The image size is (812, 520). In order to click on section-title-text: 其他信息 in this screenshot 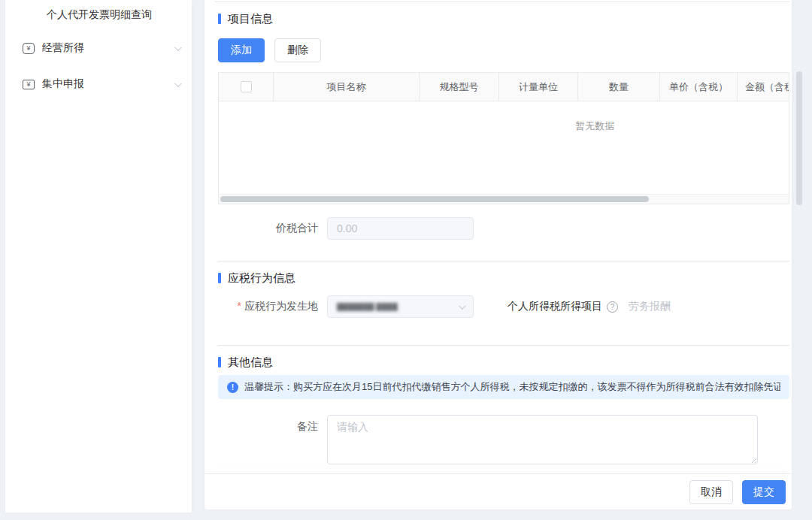, I will do `click(250, 362)`.